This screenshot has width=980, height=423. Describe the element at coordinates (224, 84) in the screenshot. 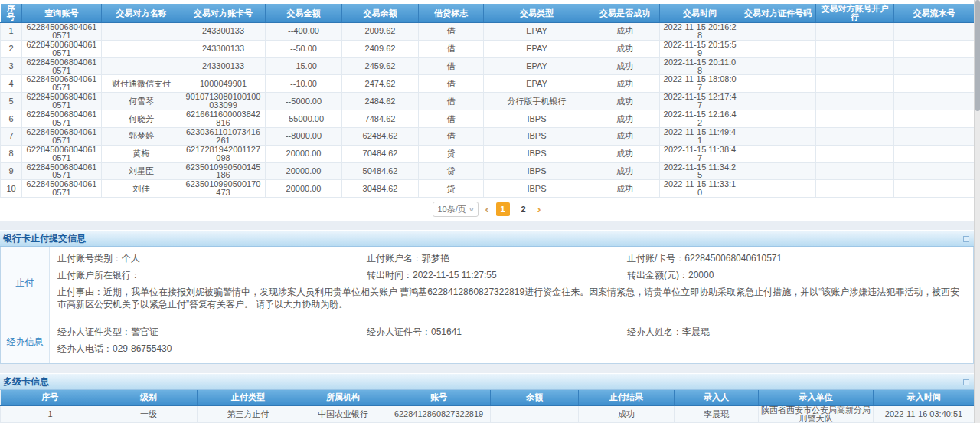

I see `table-cell: 1000049901` at that location.